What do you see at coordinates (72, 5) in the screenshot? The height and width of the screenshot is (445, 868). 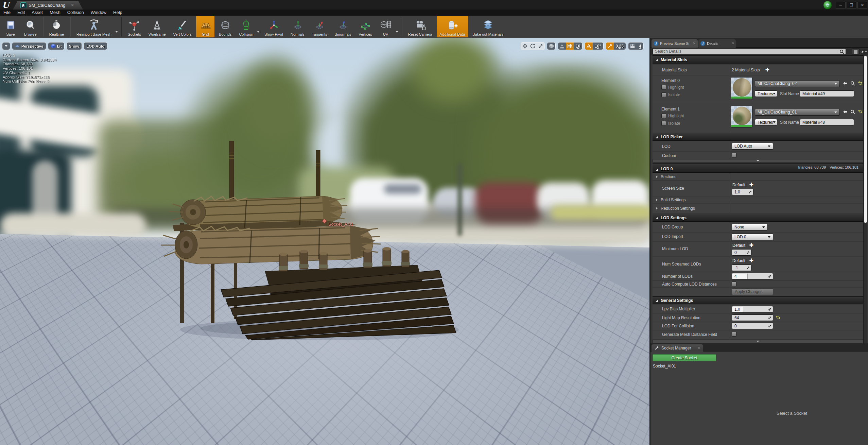 I see `asset-tab-close-icon: ✕` at bounding box center [72, 5].